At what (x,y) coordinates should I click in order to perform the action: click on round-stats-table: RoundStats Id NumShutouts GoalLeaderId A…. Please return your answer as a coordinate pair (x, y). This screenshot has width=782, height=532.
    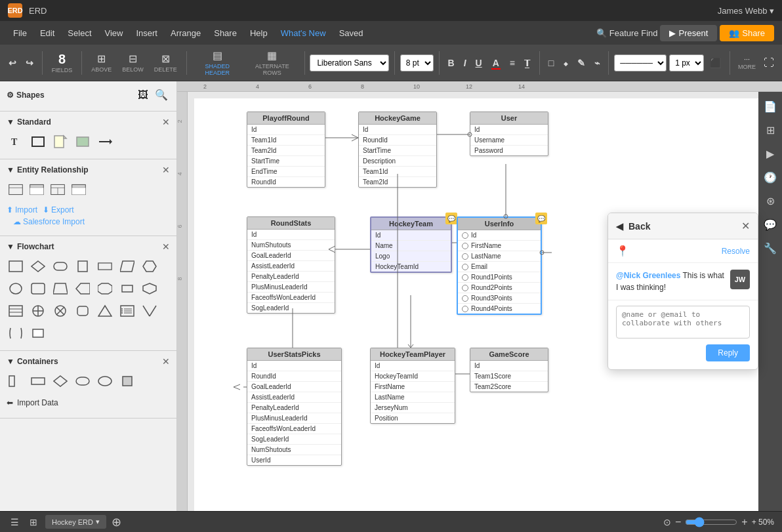
    Looking at the image, I should click on (291, 265).